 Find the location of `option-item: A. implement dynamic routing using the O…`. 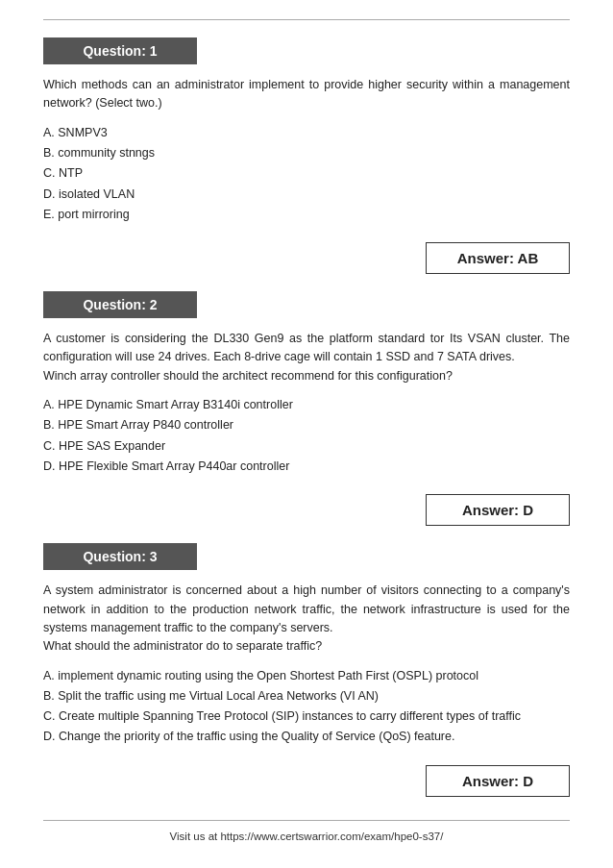

option-item: A. implement dynamic routing using the O… is located at coordinates (306, 677).